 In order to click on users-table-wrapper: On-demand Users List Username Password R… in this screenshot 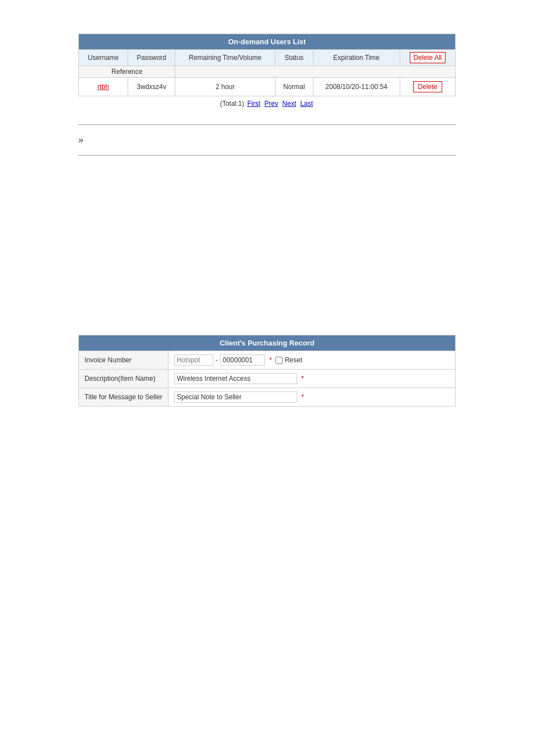, I will do `click(267, 71)`.